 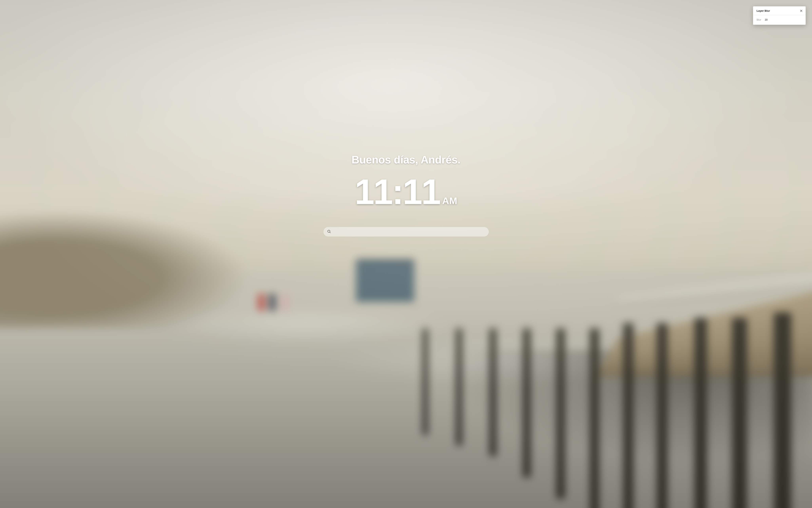 What do you see at coordinates (450, 201) in the screenshot?
I see `clock-ampm: AM` at bounding box center [450, 201].